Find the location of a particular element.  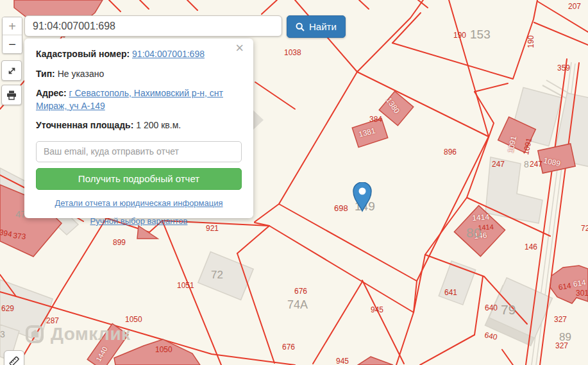

zoom-in-button: + is located at coordinates (12, 26).